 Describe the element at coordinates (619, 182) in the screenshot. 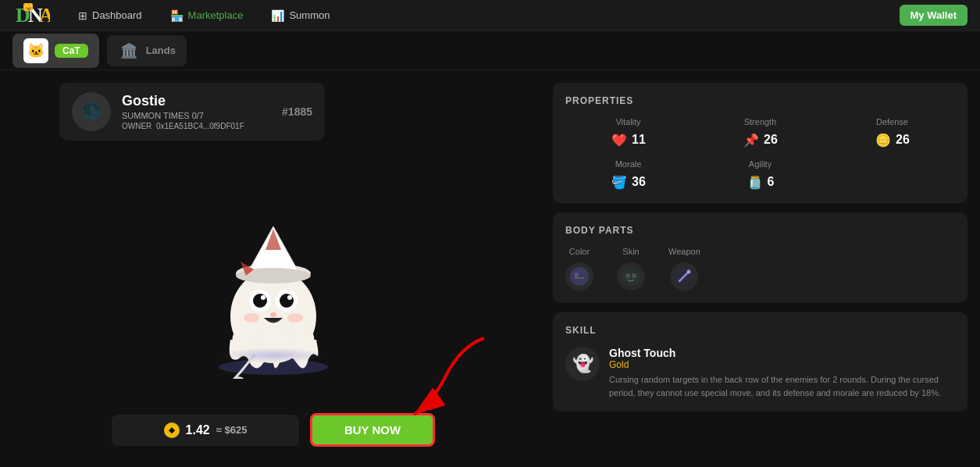

I see `morale-icon: 🪣` at that location.